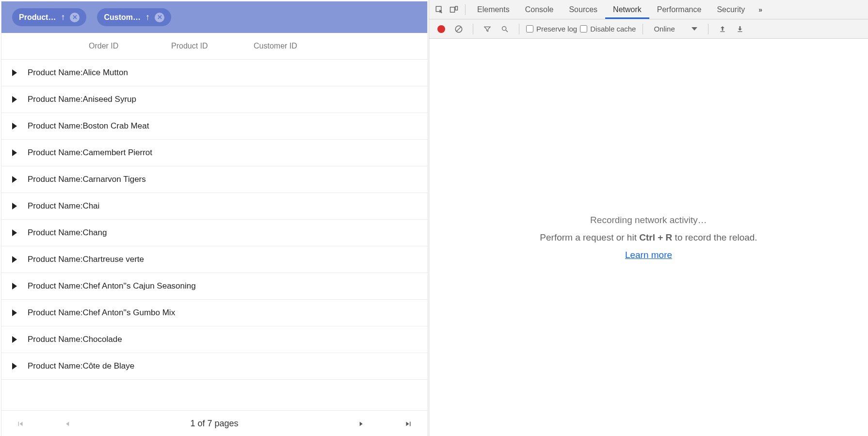  I want to click on network-toolbar: Preserve log Disable cache Online, so click(649, 29).